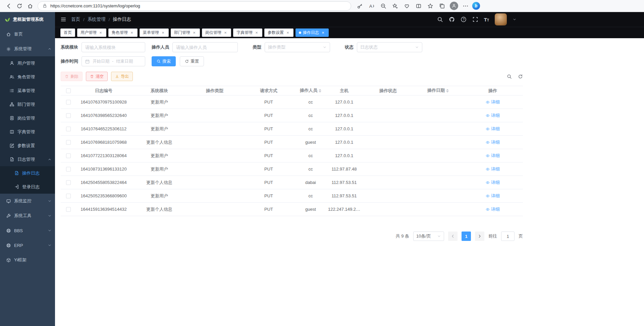 The height and width of the screenshot is (326, 644). What do you see at coordinates (486, 19) in the screenshot?
I see `font-size-icon` at bounding box center [486, 19].